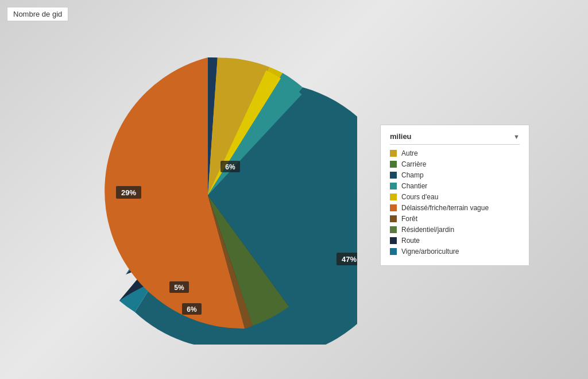 The image size is (588, 379). Describe the element at coordinates (411, 241) in the screenshot. I see `legend-item-label: Route` at that location.